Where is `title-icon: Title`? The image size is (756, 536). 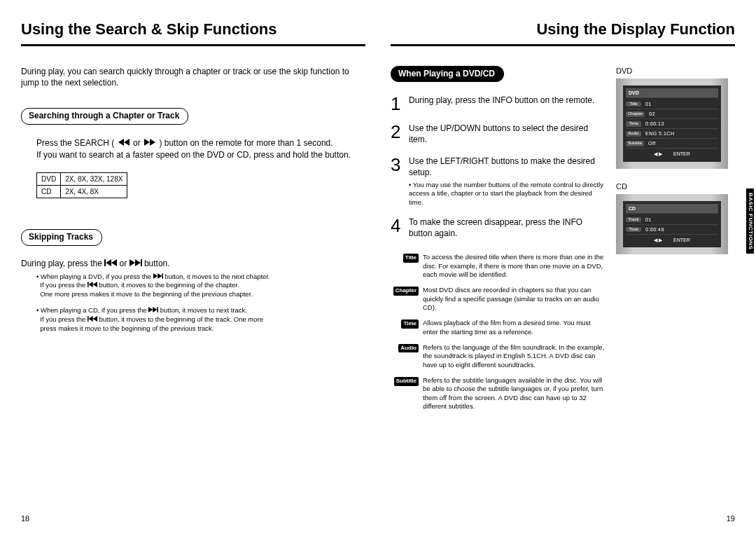 title-icon: Title is located at coordinates (411, 258).